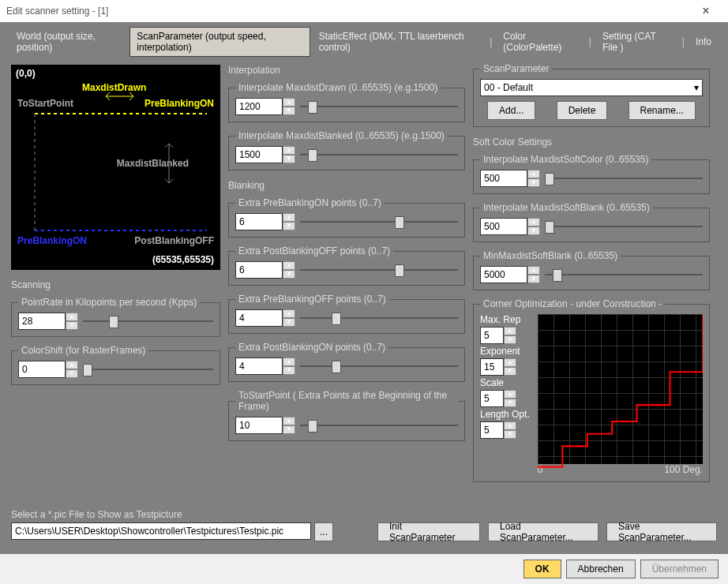 The width and height of the screenshot is (728, 584). I want to click on rename-button: Rename..., so click(662, 110).